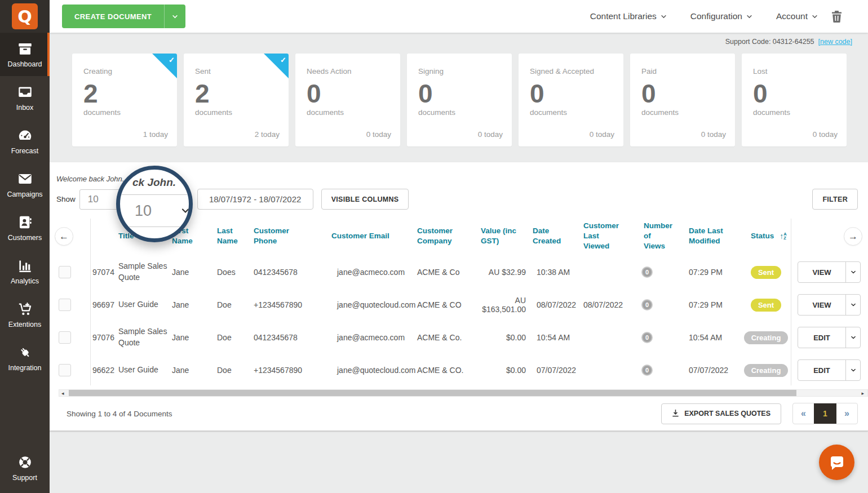 This screenshot has height=493, width=868. Describe the element at coordinates (366, 236) in the screenshot. I see `customer-email-column-header: Customer Email` at that location.